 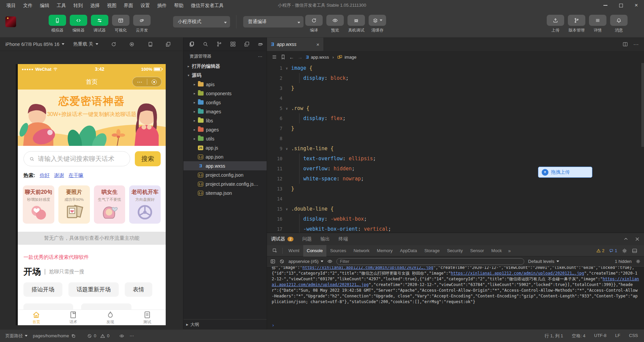 I want to click on phone-tab-发现: 发现, so click(x=110, y=318).